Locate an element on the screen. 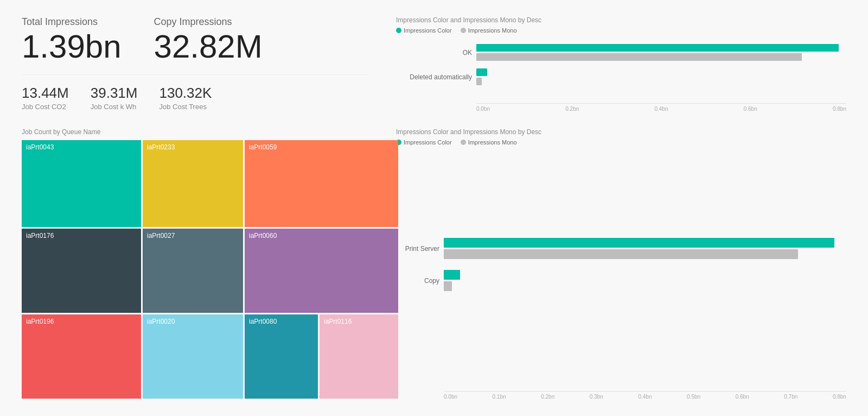 The width and height of the screenshot is (868, 416). chart1-axis-tick: 0.2bn is located at coordinates (572, 109).